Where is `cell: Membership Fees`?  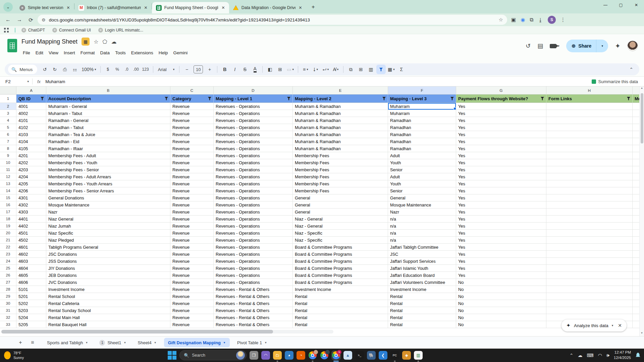
cell: Membership Fees is located at coordinates (340, 184).